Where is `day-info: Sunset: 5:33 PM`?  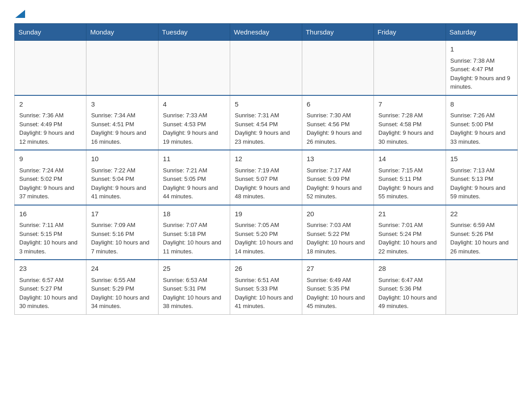 day-info: Sunset: 5:33 PM is located at coordinates (266, 289).